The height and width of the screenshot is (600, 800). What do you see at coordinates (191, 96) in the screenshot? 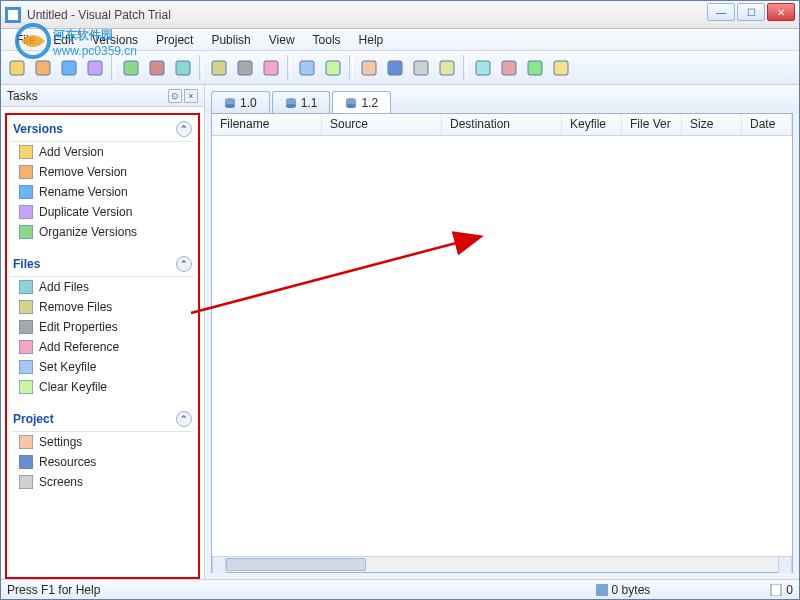
I see `close-panel-icon: ×` at bounding box center [191, 96].